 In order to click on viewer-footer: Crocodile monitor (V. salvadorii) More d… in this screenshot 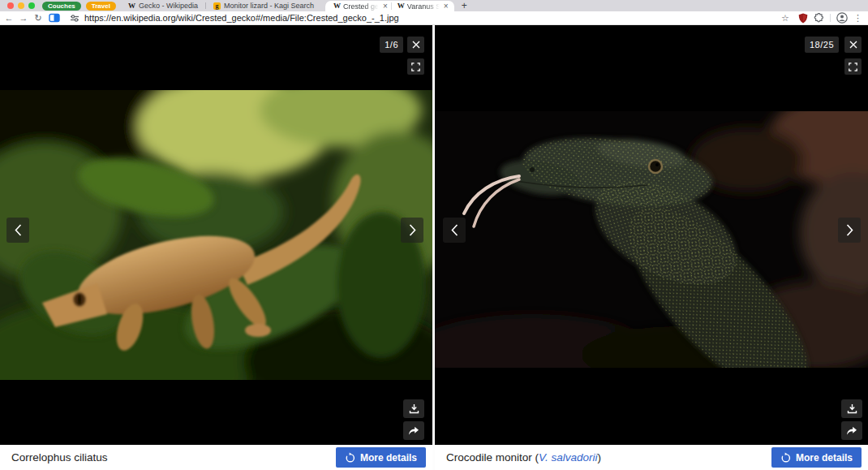, I will do `click(651, 458)`.